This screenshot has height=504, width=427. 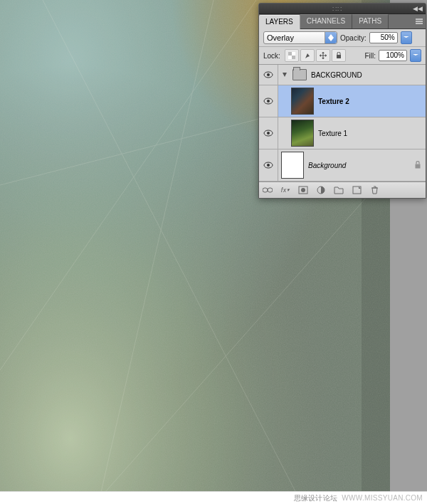 What do you see at coordinates (342, 75) in the screenshot?
I see `layer-group-row: BACKGROUND` at bounding box center [342, 75].